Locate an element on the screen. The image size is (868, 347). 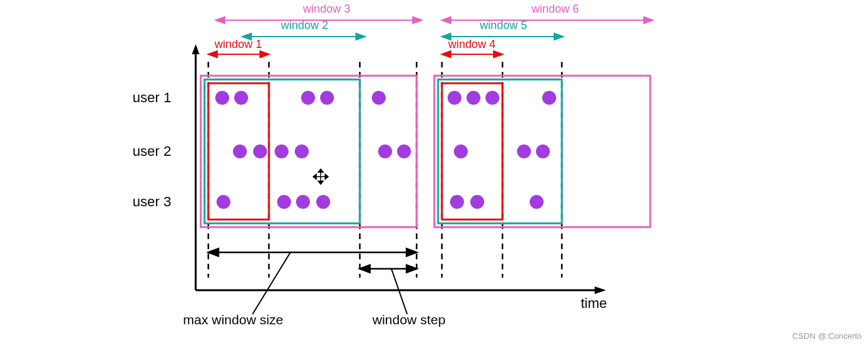
window4-label: window 4 is located at coordinates (472, 44).